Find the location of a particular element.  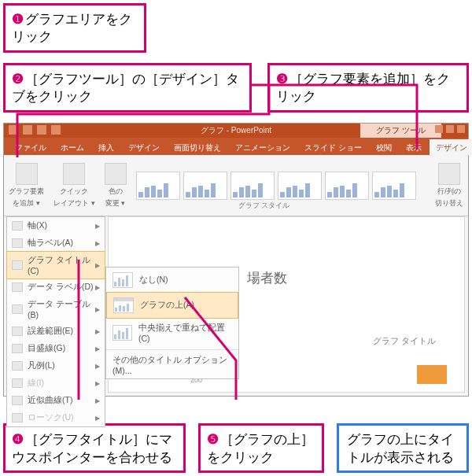

callout-1: ❶グラフエリアをクリック is located at coordinates (75, 28).